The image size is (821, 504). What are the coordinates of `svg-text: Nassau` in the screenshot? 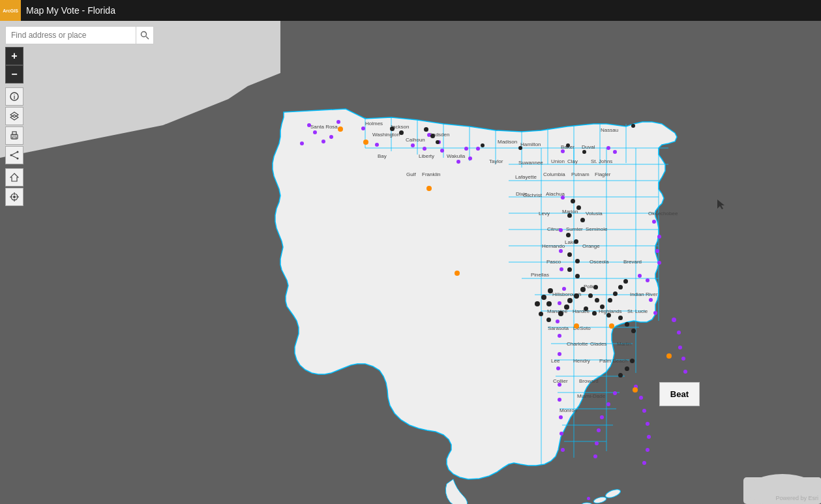 It's located at (609, 130).